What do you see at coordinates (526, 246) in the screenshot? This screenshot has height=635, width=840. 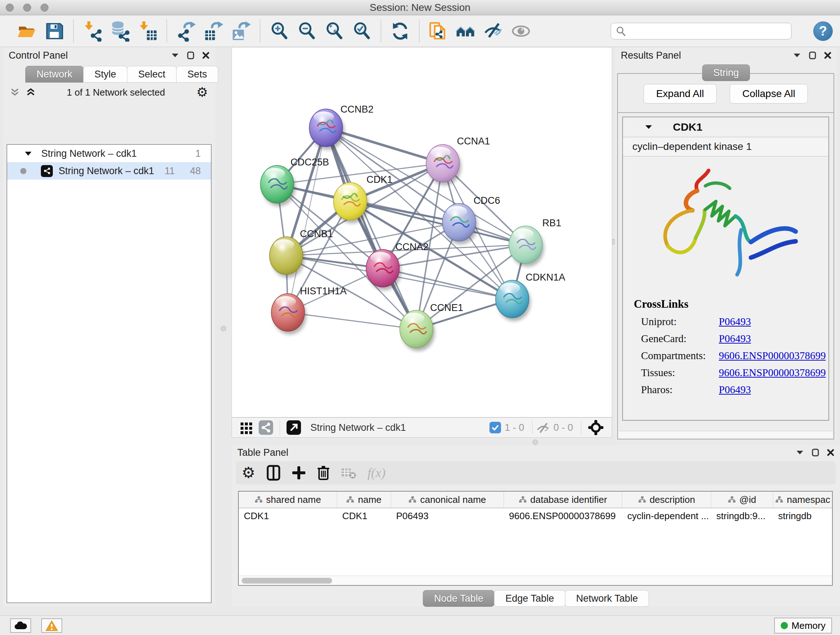 I see `graph-node-RB1` at bounding box center [526, 246].